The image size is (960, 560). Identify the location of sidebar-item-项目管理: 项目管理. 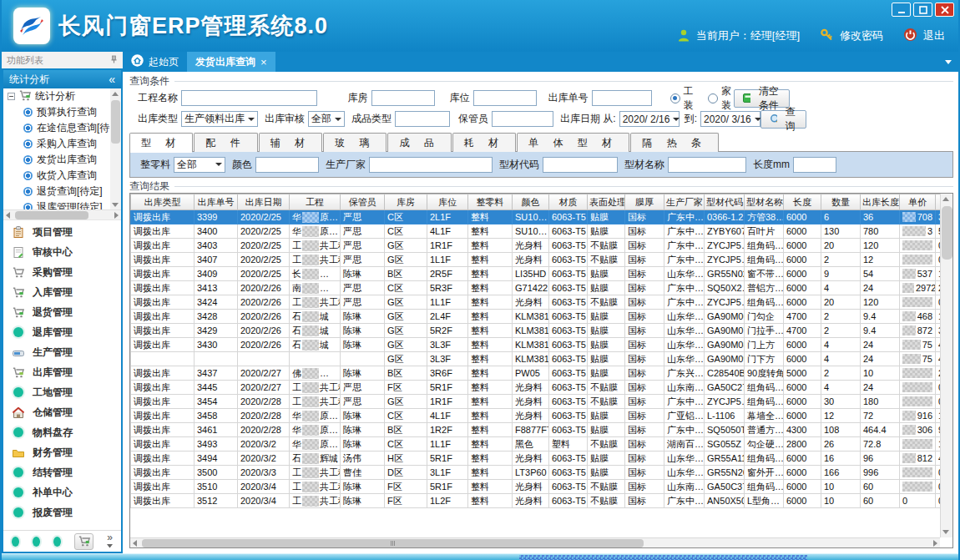
(62, 232).